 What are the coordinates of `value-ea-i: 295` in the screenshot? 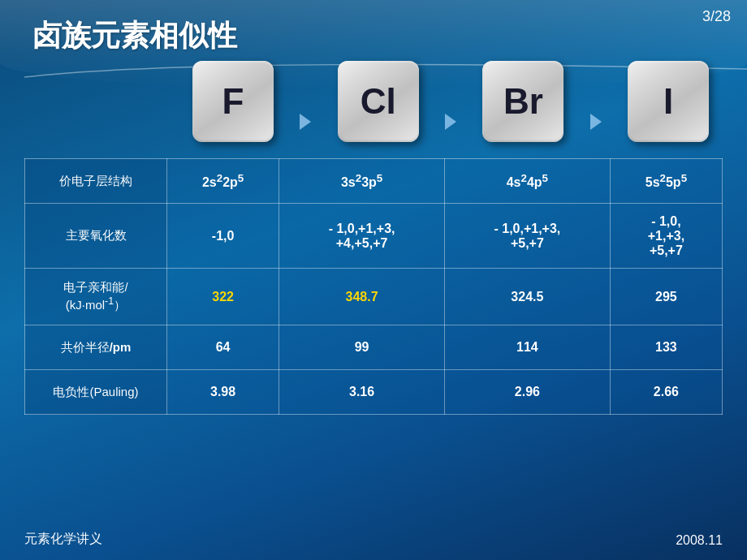 It's located at (666, 297).